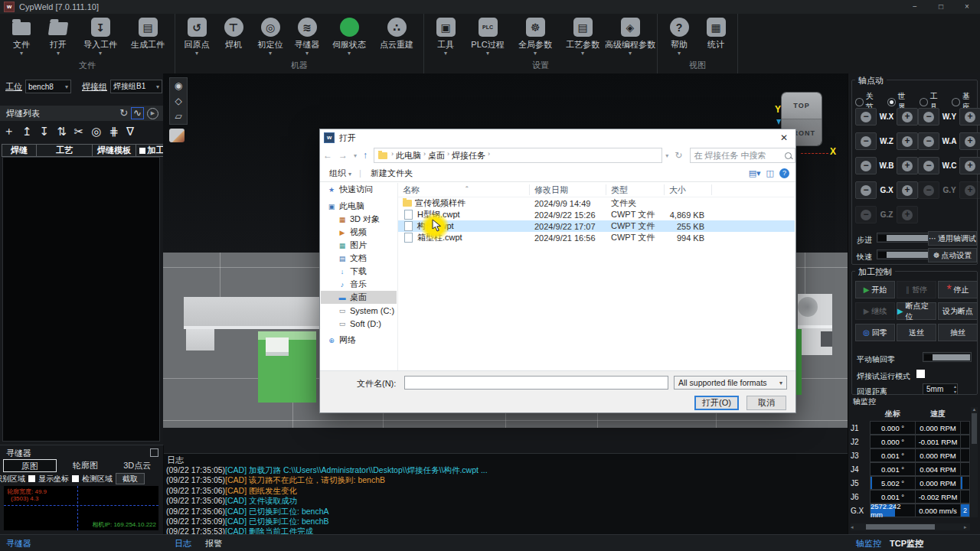  What do you see at coordinates (153, 113) in the screenshot?
I see `play-circle-icon: ▶` at bounding box center [153, 113].